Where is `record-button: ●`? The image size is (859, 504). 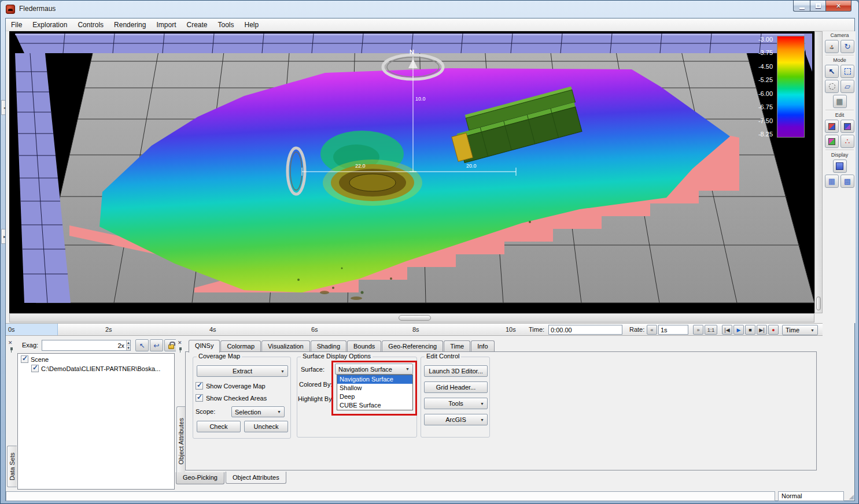 record-button: ● is located at coordinates (773, 329).